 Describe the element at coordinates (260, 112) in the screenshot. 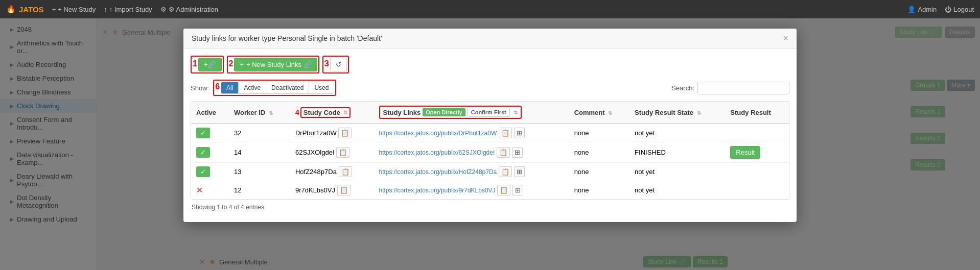

I see `col-worker-id: Worker ID ⇅` at that location.